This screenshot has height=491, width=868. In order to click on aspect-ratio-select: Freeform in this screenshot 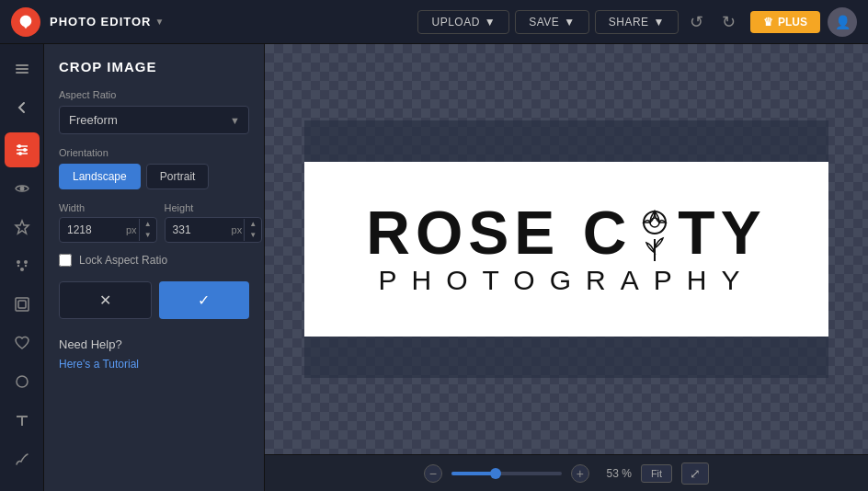, I will do `click(154, 120)`.